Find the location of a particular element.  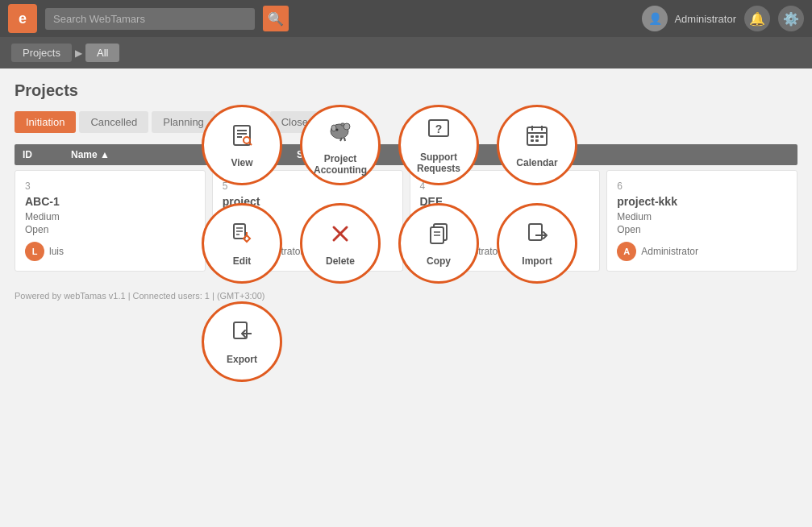

ctx-delete-button: Delete is located at coordinates (340, 243).